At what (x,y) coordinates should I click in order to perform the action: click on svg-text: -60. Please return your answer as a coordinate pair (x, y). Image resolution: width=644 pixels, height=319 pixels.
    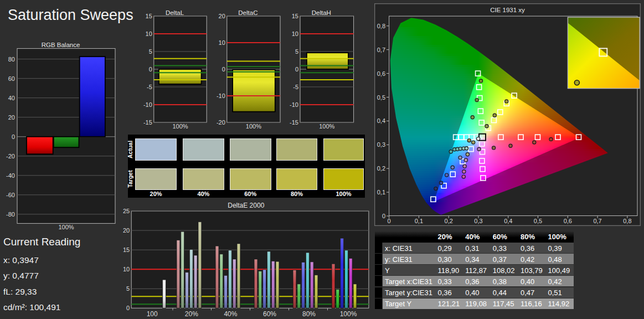
    Looking at the image, I should click on (11, 195).